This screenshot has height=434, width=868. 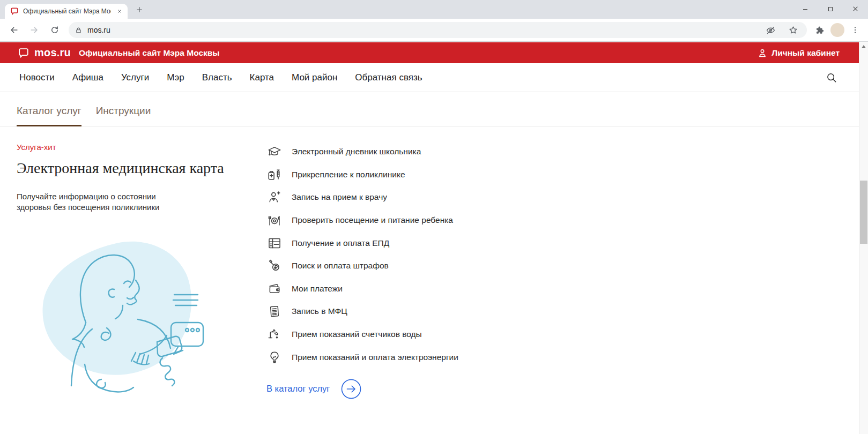 What do you see at coordinates (320, 311) in the screenshot?
I see `service-label: Запись в МФЦ` at bounding box center [320, 311].